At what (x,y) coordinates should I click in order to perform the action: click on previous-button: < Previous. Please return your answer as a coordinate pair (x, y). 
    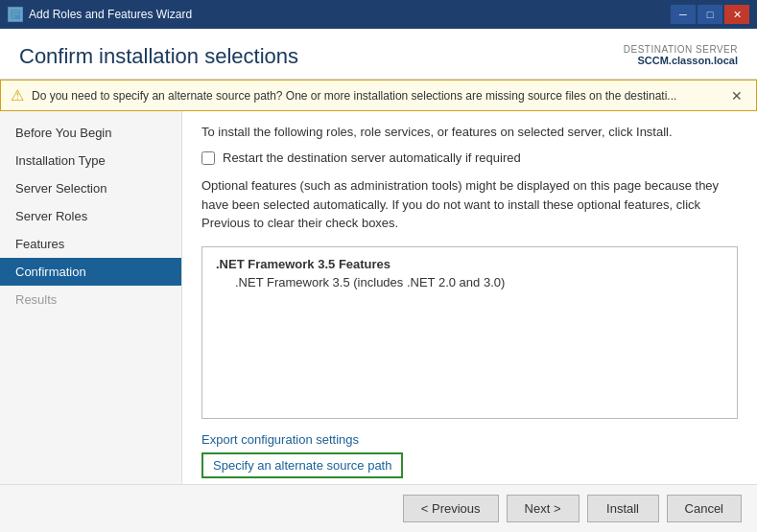
    Looking at the image, I should click on (451, 508).